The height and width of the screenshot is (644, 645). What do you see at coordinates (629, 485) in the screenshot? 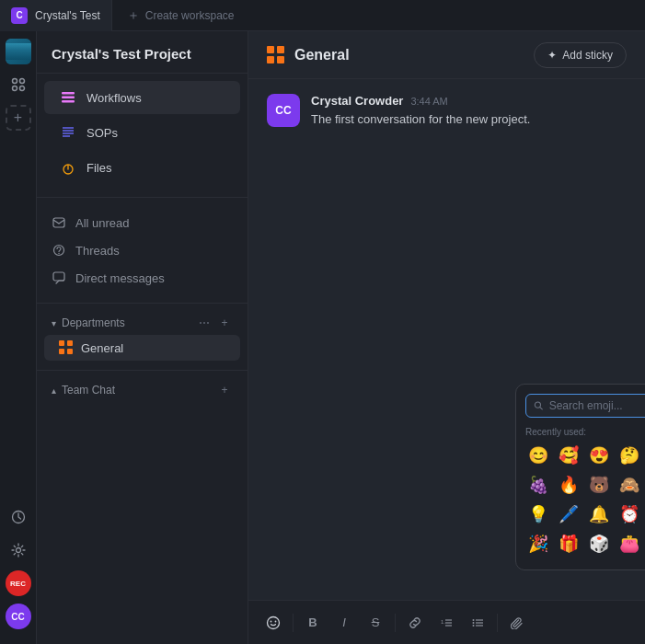
I see `emoji-monkey: 🙈` at bounding box center [629, 485].